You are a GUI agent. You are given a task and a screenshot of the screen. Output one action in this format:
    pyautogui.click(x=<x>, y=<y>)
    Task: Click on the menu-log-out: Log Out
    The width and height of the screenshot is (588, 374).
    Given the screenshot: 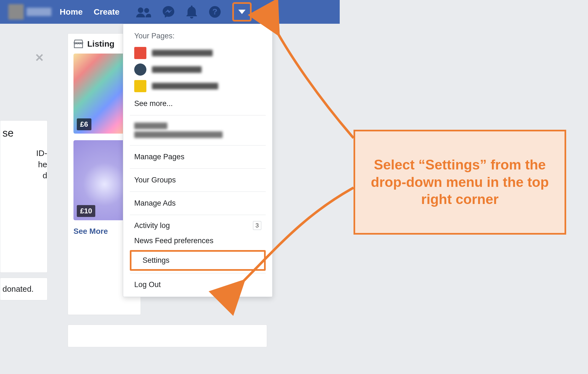 What is the action you would take?
    pyautogui.click(x=198, y=285)
    